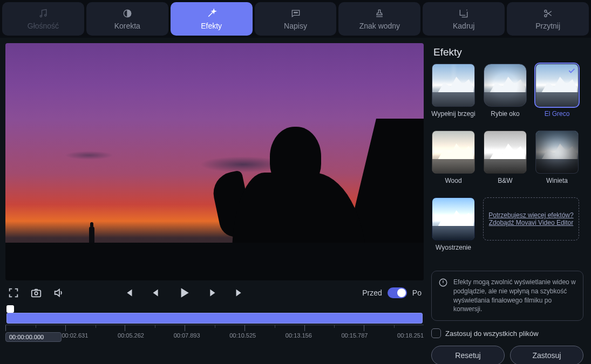  What do you see at coordinates (10, 309) in the screenshot?
I see `playhead` at bounding box center [10, 309].